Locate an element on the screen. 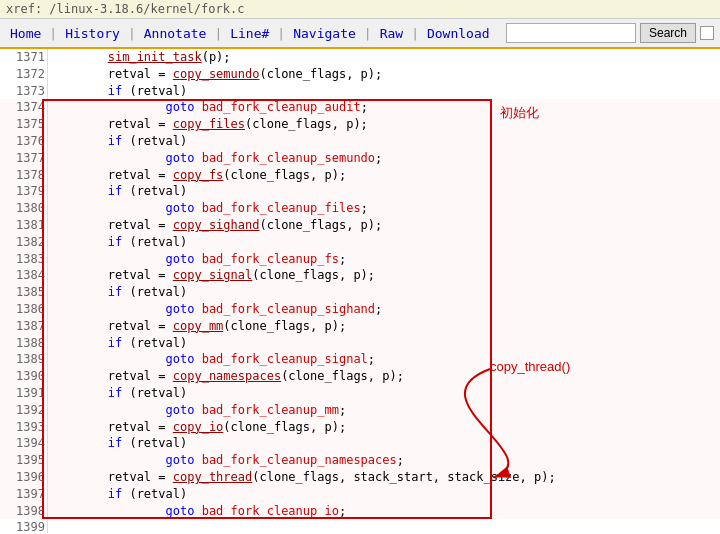  table-row: 1388 if (retval) is located at coordinates (360, 344).